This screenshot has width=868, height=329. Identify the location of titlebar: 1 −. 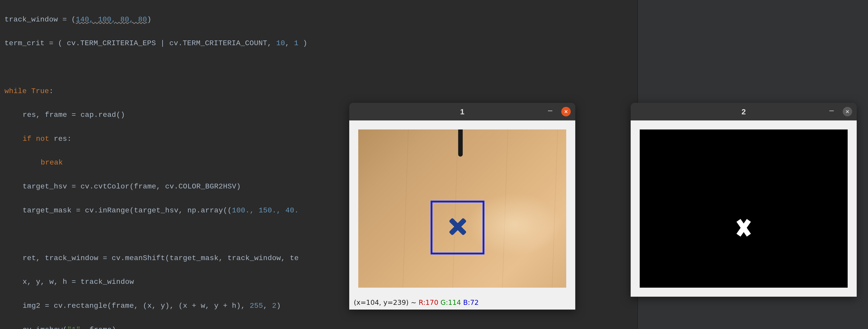
(462, 112).